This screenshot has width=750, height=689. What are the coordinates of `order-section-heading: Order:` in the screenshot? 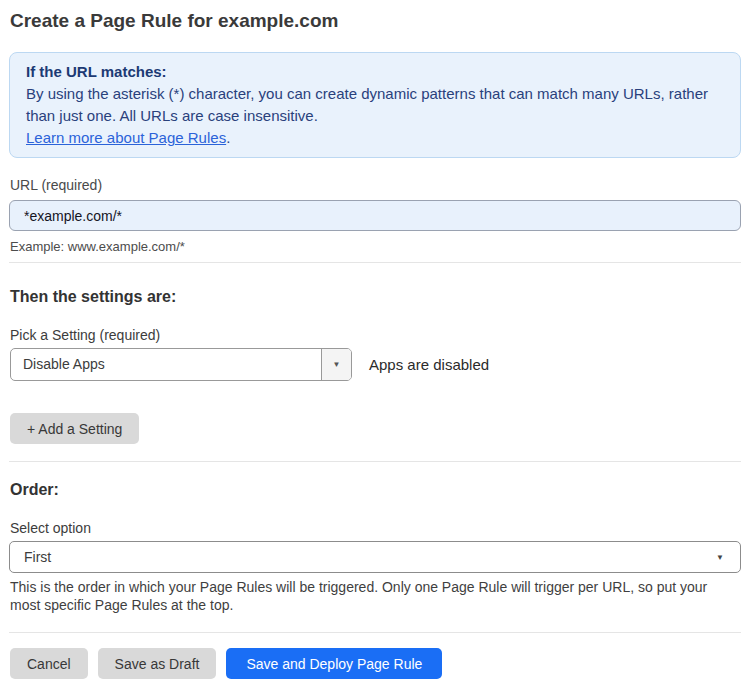 It's located at (375, 490).